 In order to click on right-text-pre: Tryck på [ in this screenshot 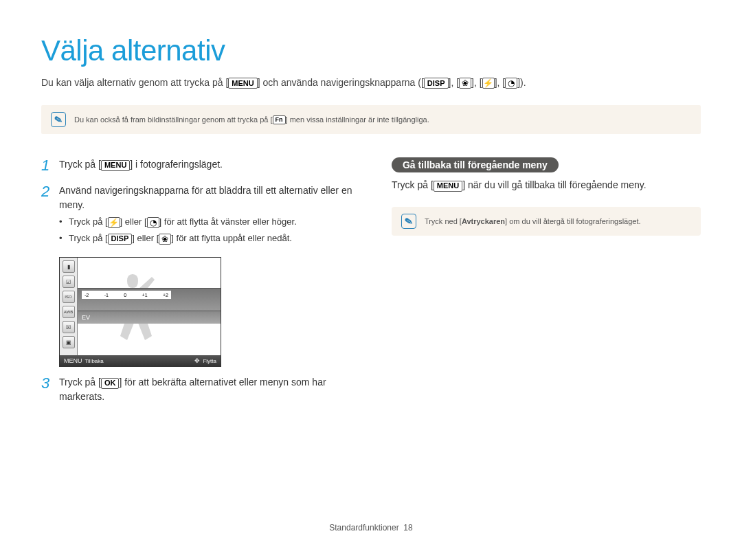, I will do `click(412, 185)`.